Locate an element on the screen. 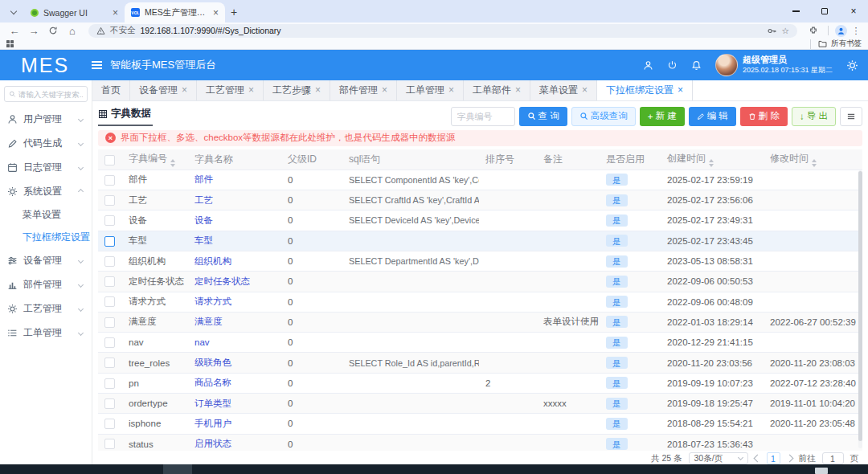  table-row: 组织机构组织机构0SELECT DepartmentId AS 'key',De… is located at coordinates (481, 260).